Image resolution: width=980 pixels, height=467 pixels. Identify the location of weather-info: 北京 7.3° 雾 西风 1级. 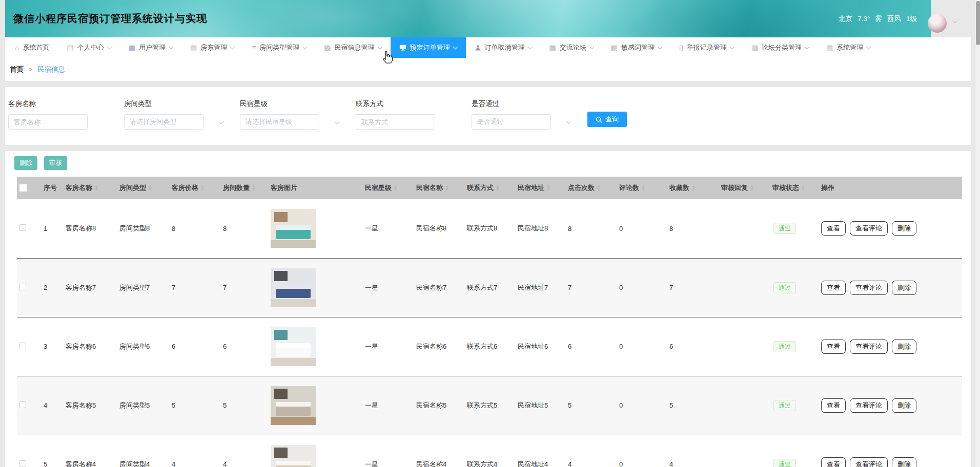
(877, 18).